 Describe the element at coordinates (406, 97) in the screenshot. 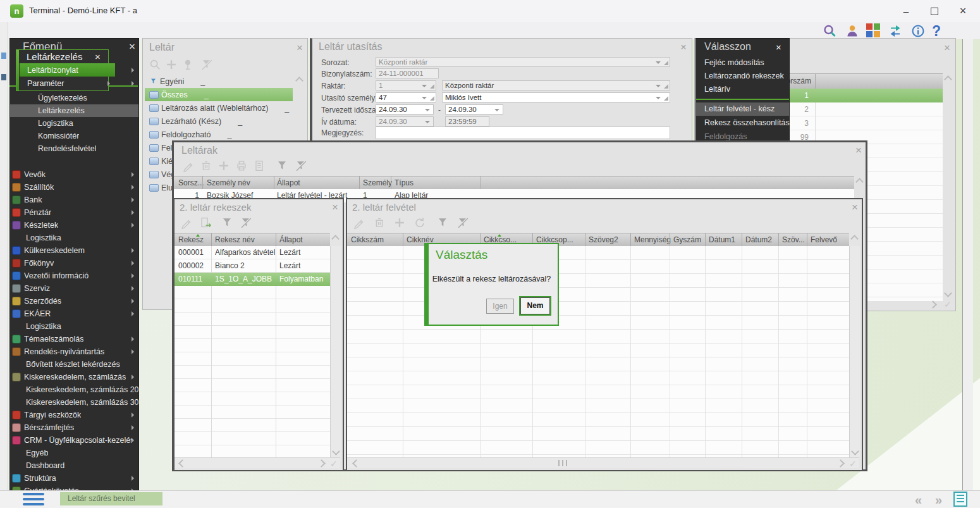

I see `szemely-code-combo: 47` at that location.